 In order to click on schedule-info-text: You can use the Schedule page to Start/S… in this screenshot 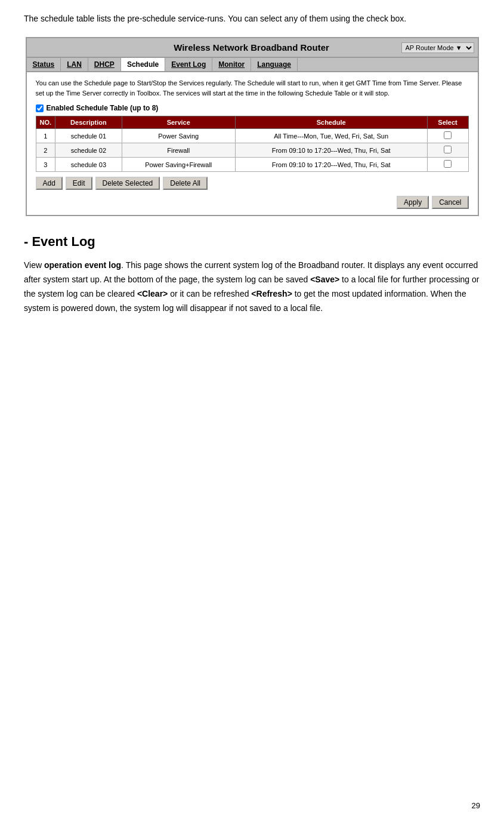, I will do `click(252, 88)`.